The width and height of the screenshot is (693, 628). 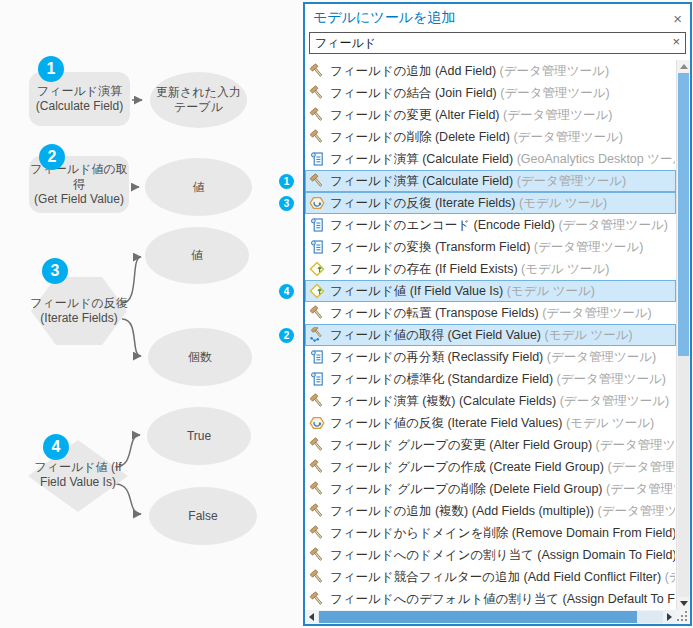 I want to click on output-value-2: 値, so click(x=197, y=256).